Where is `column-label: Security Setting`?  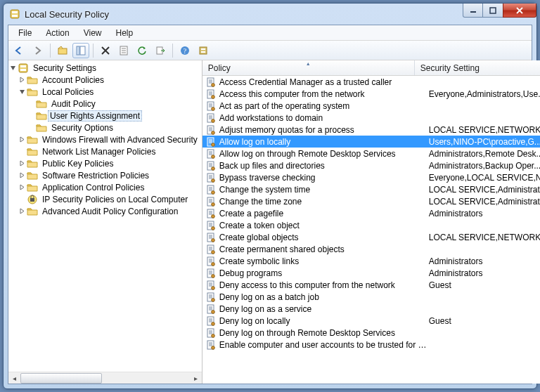 column-label: Security Setting is located at coordinates (450, 68).